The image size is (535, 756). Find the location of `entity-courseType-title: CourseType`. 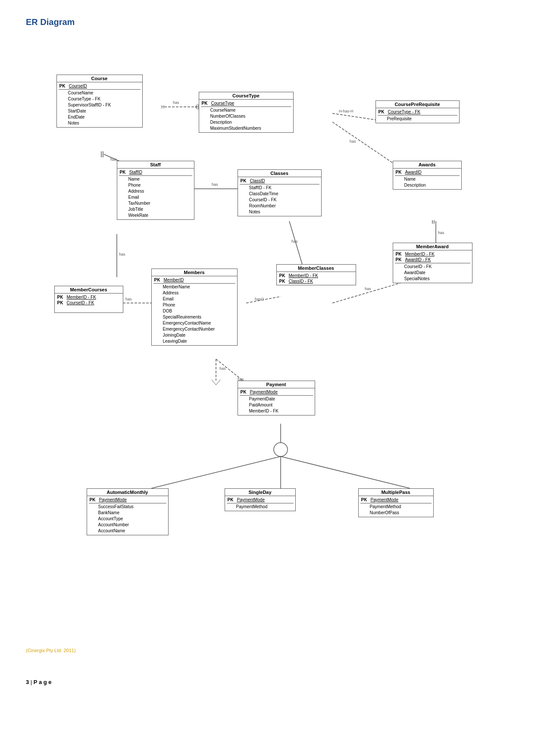

entity-courseType-title: CourseType is located at coordinates (246, 96).